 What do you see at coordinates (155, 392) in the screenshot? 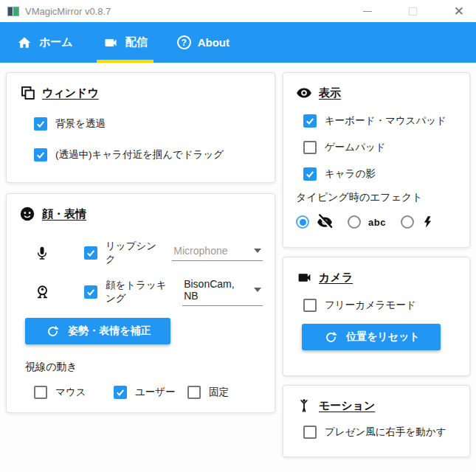
I see `gaze-user-label: ユーザー` at bounding box center [155, 392].